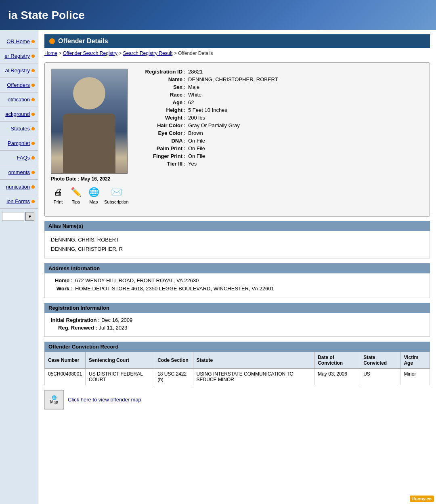 The height and width of the screenshot is (504, 436). Describe the element at coordinates (195, 53) in the screenshot. I see `breadcrumb-current: Offender Details` at that location.